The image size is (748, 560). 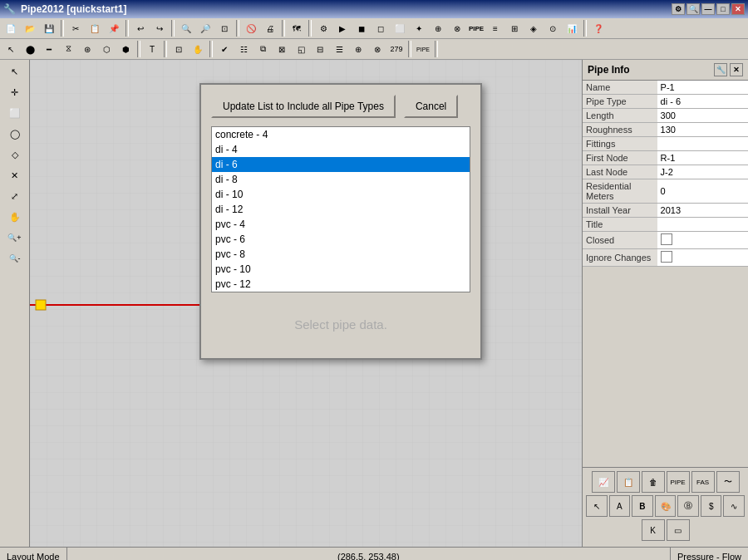 I want to click on run-button: ▶, so click(x=342, y=28).